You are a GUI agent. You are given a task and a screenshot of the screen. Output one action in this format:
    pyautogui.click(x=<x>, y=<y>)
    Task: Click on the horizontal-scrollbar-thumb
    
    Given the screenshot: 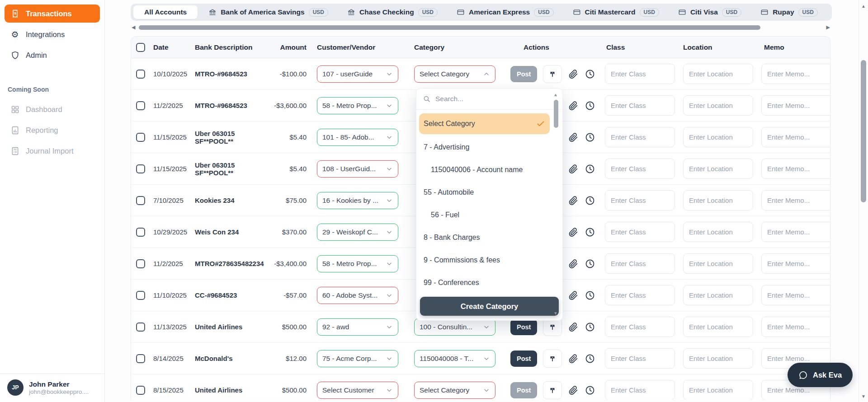 What is the action you would take?
    pyautogui.click(x=449, y=28)
    